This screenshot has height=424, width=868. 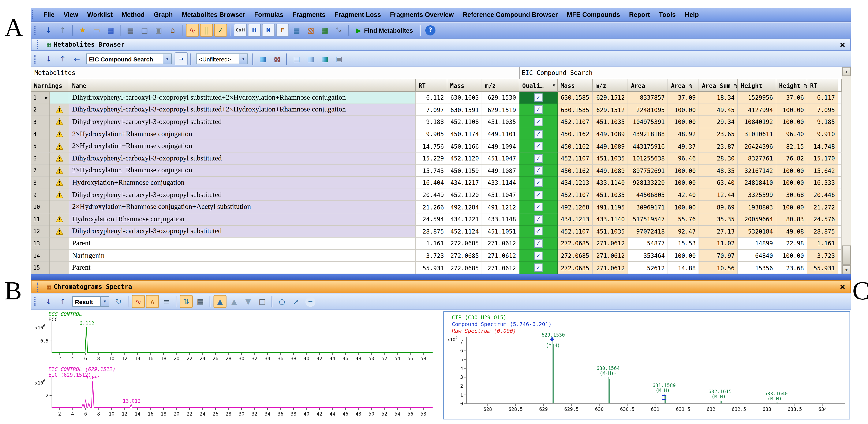 What do you see at coordinates (436, 146) in the screenshot?
I see `table-row: 52×Hydroxylation+Rhamnose conjugation14.…` at bounding box center [436, 146].